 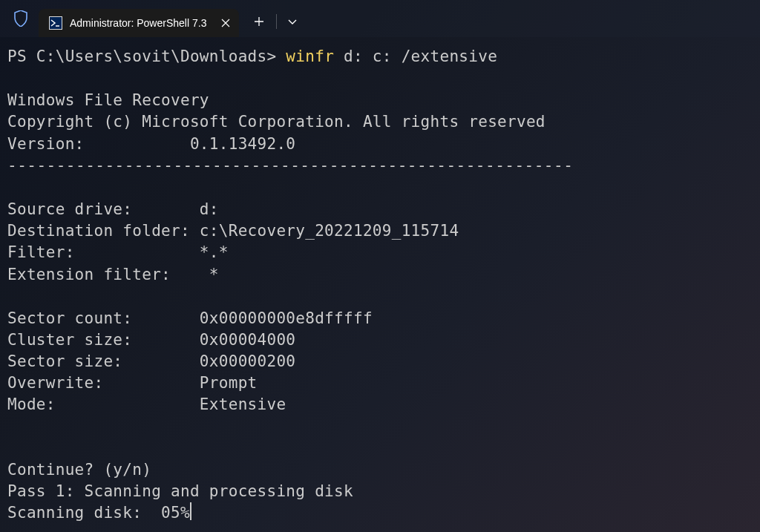 What do you see at coordinates (132, 383) in the screenshot?
I see `overwrite-line: Overwrite: Prompt` at bounding box center [132, 383].